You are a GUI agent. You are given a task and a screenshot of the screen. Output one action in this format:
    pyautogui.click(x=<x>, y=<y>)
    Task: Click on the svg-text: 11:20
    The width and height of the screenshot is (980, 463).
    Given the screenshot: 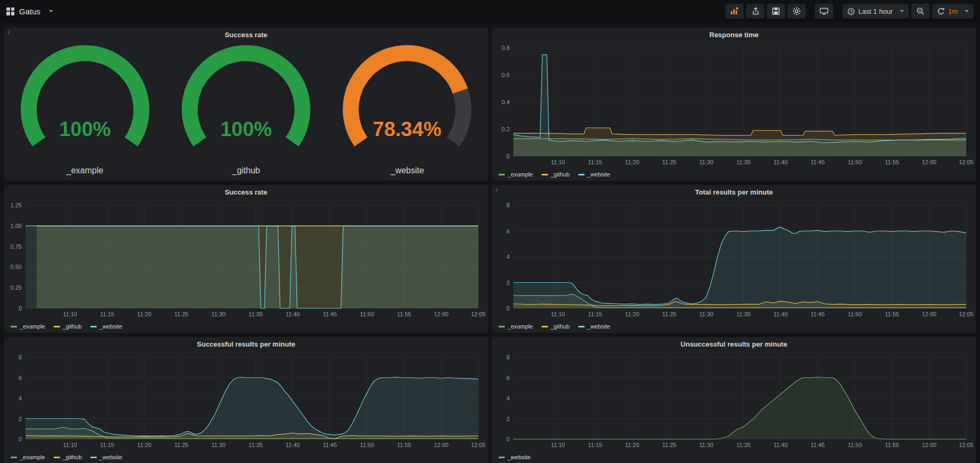 What is the action you would take?
    pyautogui.click(x=632, y=445)
    